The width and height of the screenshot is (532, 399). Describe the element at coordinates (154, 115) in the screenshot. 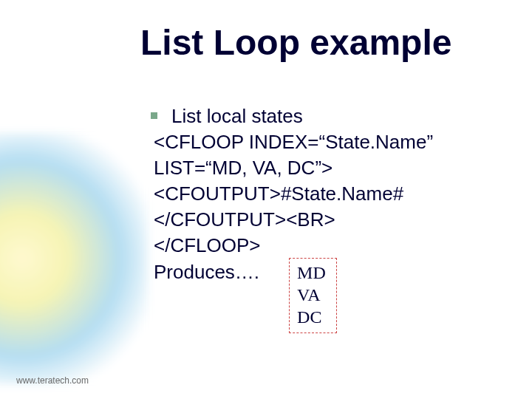

I see `square-bullet-icon` at that location.